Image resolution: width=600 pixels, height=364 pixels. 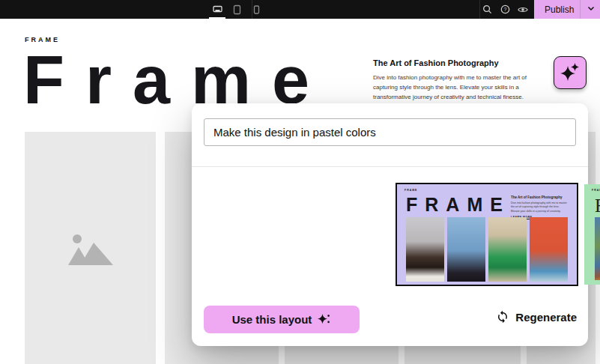 What do you see at coordinates (237, 10) in the screenshot?
I see `tablet-icon` at bounding box center [237, 10].